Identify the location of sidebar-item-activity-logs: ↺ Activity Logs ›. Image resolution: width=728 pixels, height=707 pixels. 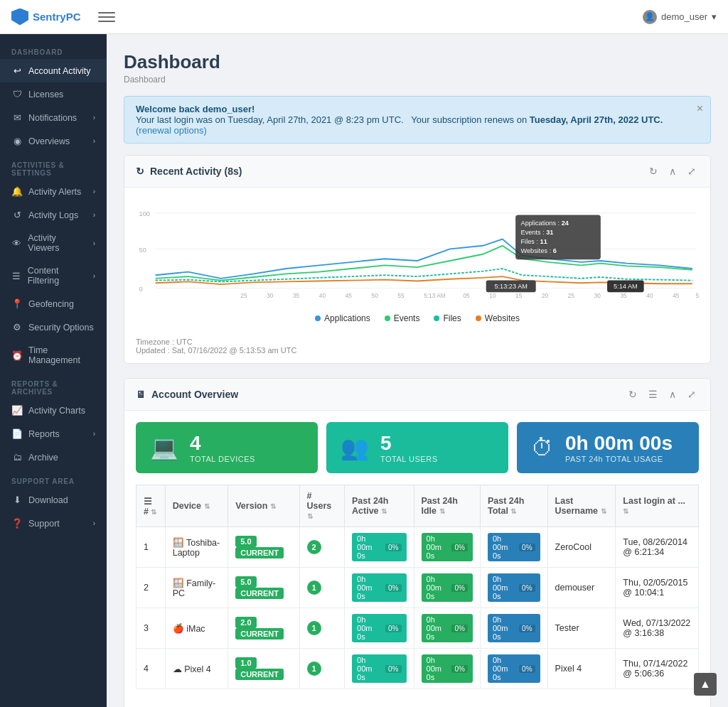
(53, 215).